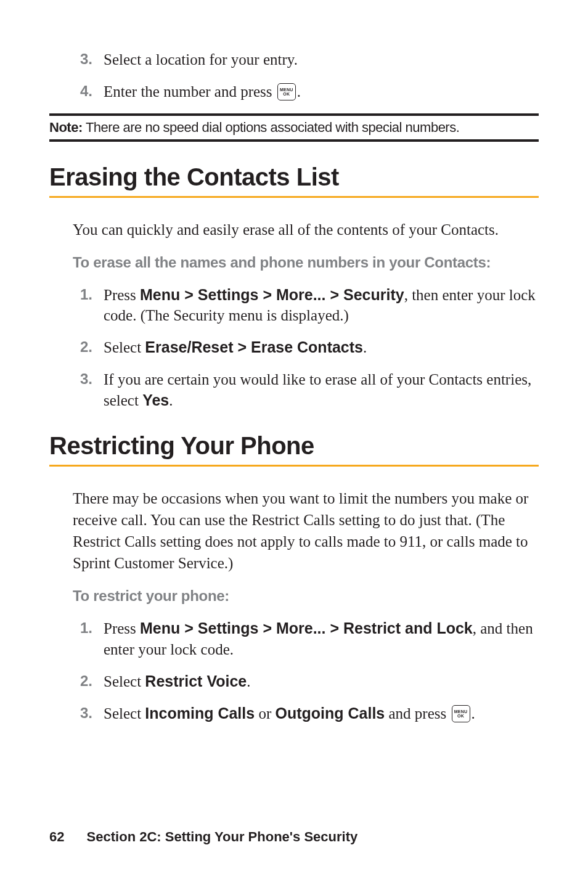 This screenshot has height=882, width=588. I want to click on step-number: 4., so click(92, 91).